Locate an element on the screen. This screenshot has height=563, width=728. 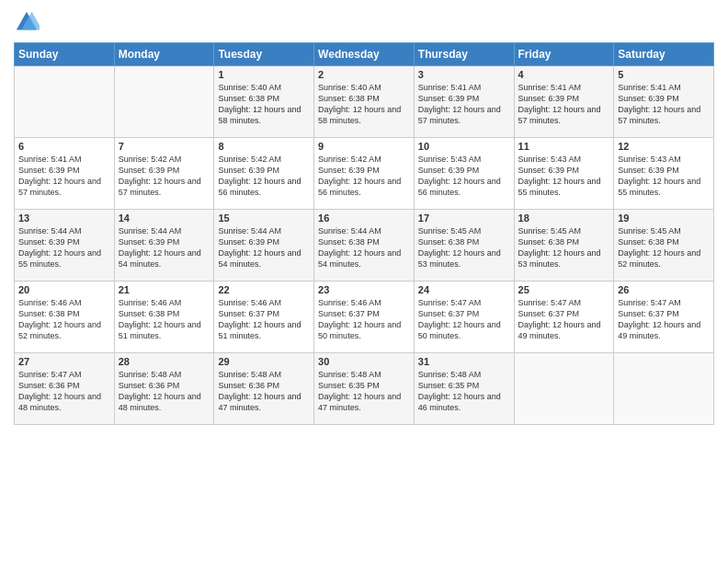
day-cell: 12Sunrise: 5:43 AMSunset: 6:39 PMDayligh… is located at coordinates (664, 174).